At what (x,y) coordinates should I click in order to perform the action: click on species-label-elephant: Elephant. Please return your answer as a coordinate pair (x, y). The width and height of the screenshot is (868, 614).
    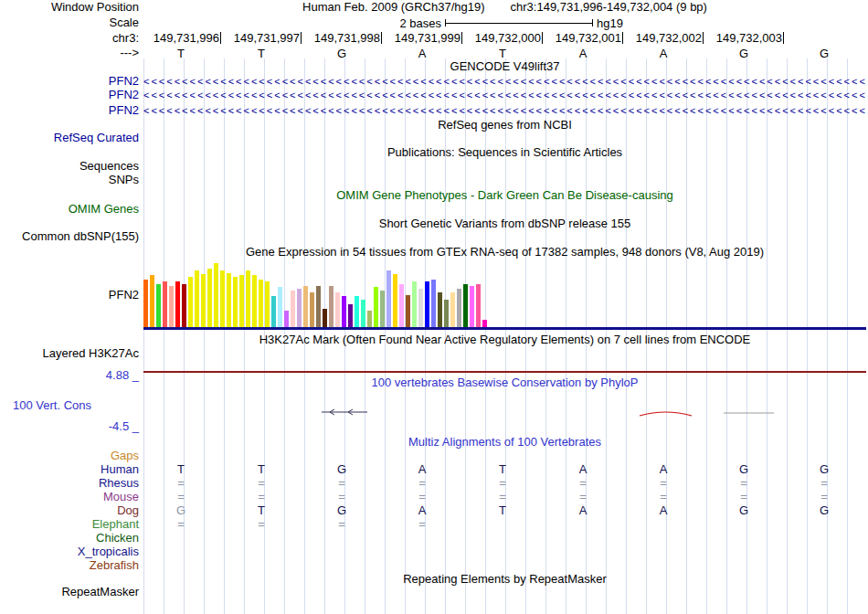
    Looking at the image, I should click on (69, 524).